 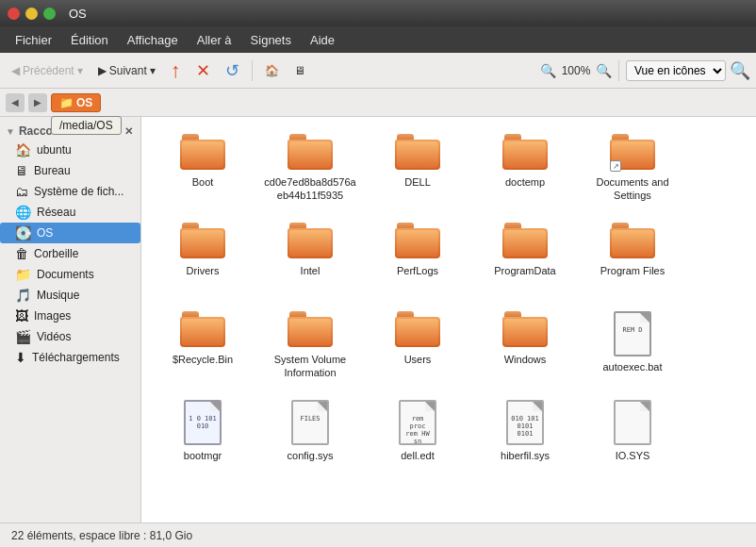 What do you see at coordinates (75, 103) in the screenshot?
I see `location-os-button: 📁 OS` at bounding box center [75, 103].